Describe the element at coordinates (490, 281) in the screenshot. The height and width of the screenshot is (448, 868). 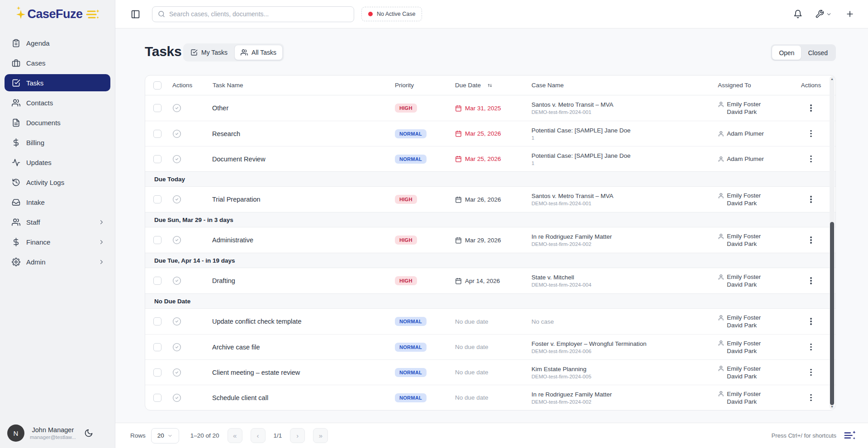
I see `task-row: Drafting HIGH Apr 14, 2026 State v. Mitc…` at that location.